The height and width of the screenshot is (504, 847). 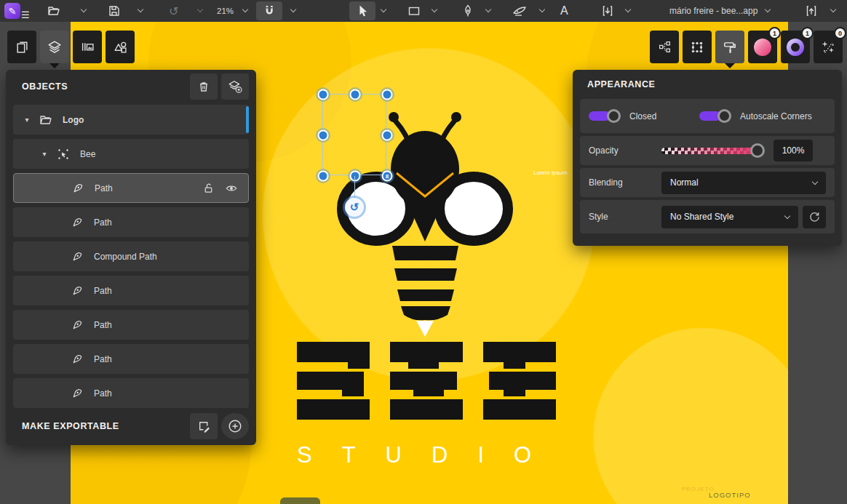 I want to click on opacity-slider-knob, so click(x=757, y=151).